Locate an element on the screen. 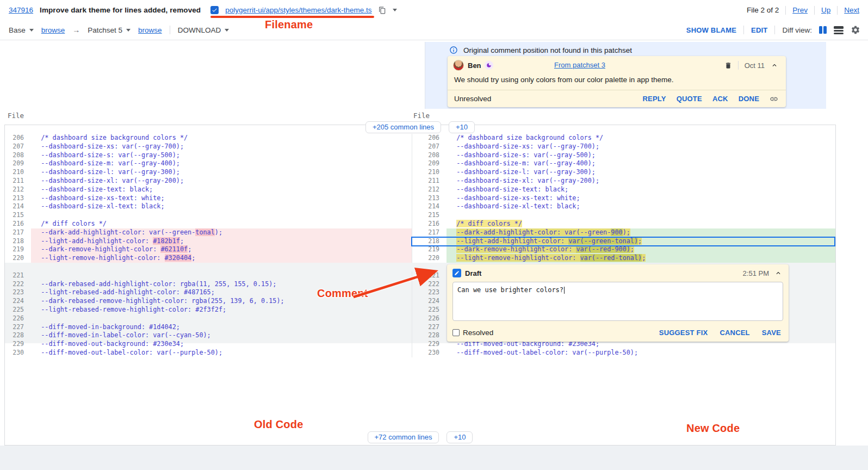 This screenshot has height=470, width=868. line-number-left: 212 is located at coordinates (18, 190).